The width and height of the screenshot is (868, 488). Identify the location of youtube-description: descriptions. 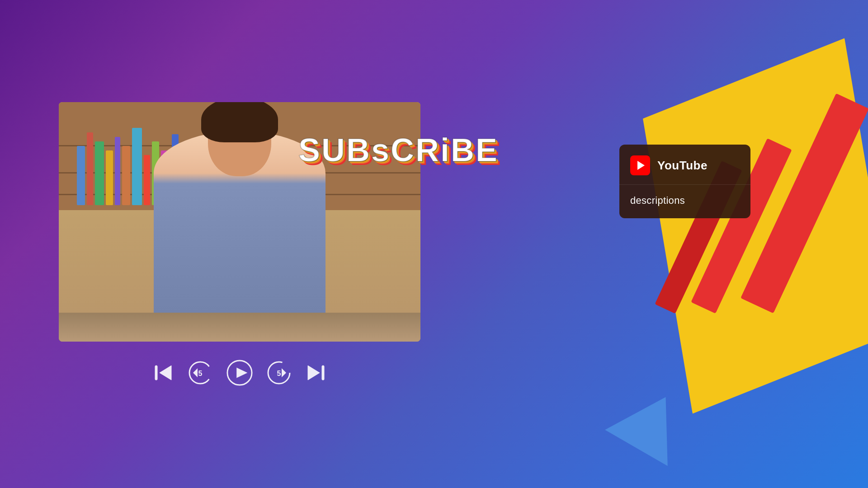
(657, 201).